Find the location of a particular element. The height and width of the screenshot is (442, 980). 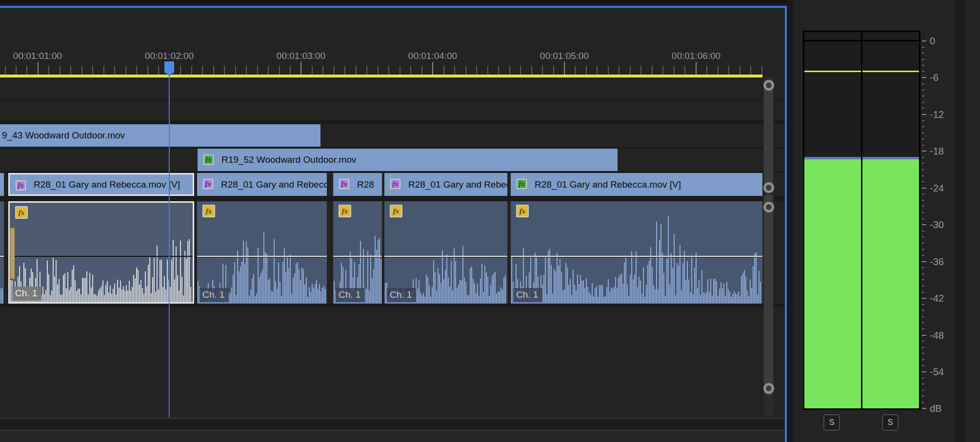

video-clip-label: R28_01 Gary and Rebec is located at coordinates (458, 185).